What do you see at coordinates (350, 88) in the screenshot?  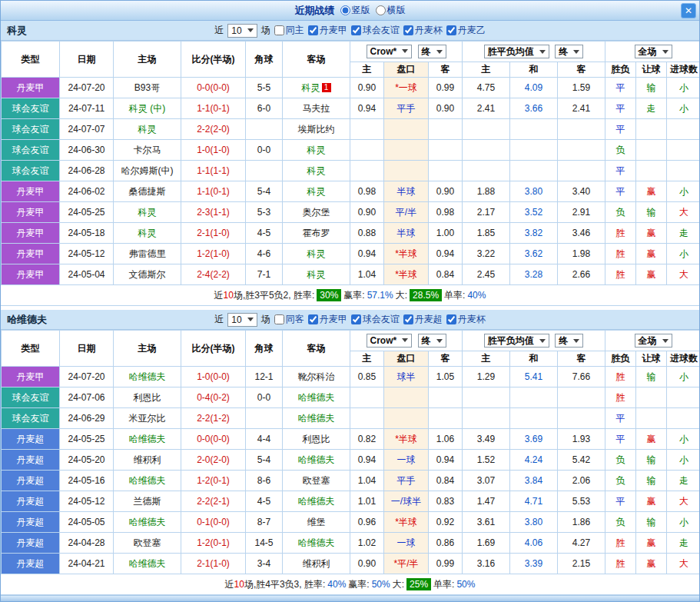 I see `match-row: 丹麦甲24-07-20B93哥0-0(0-0)5-5科灵10.90*一球0.99…` at bounding box center [350, 88].